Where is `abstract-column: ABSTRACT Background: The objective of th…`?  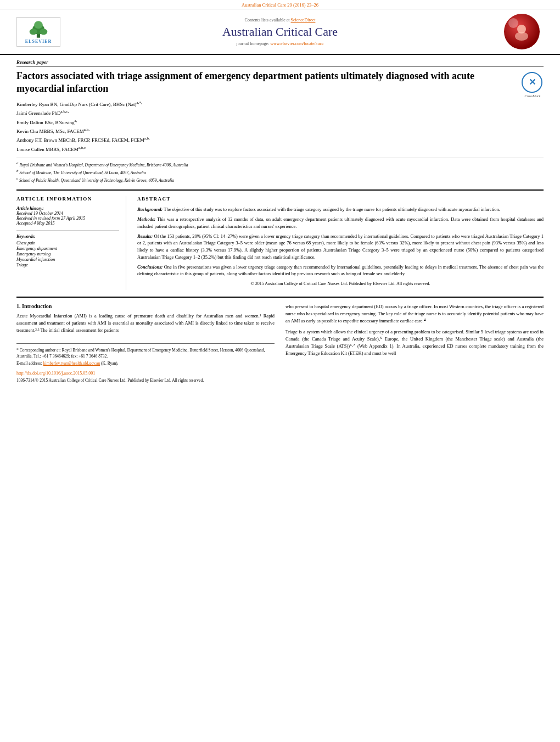 abstract-column: ABSTRACT Background: The objective of th… is located at coordinates (340, 243).